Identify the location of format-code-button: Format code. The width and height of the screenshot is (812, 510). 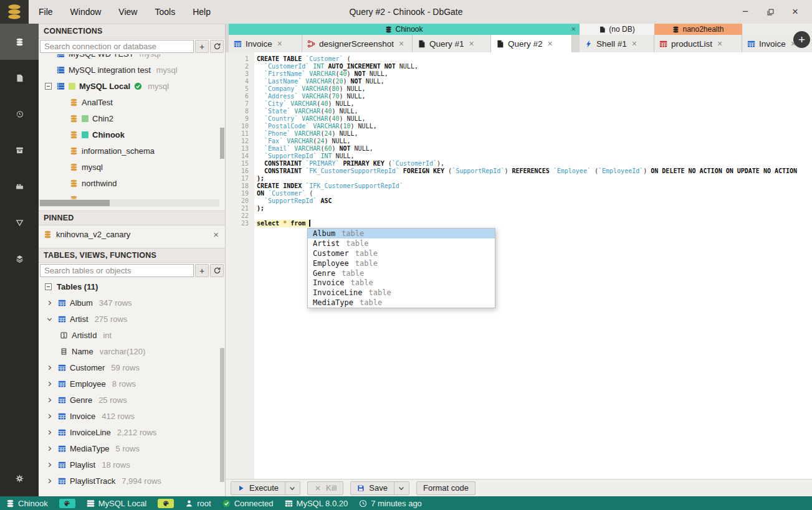
(446, 488).